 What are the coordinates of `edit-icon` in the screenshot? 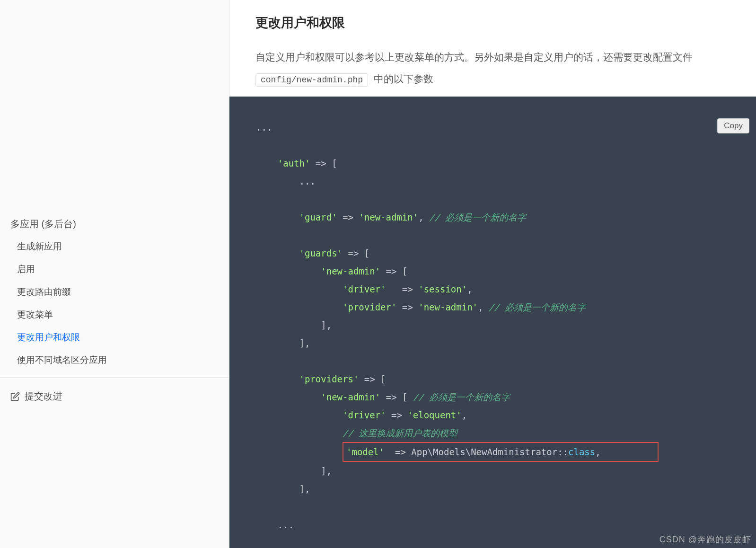 It's located at (15, 397).